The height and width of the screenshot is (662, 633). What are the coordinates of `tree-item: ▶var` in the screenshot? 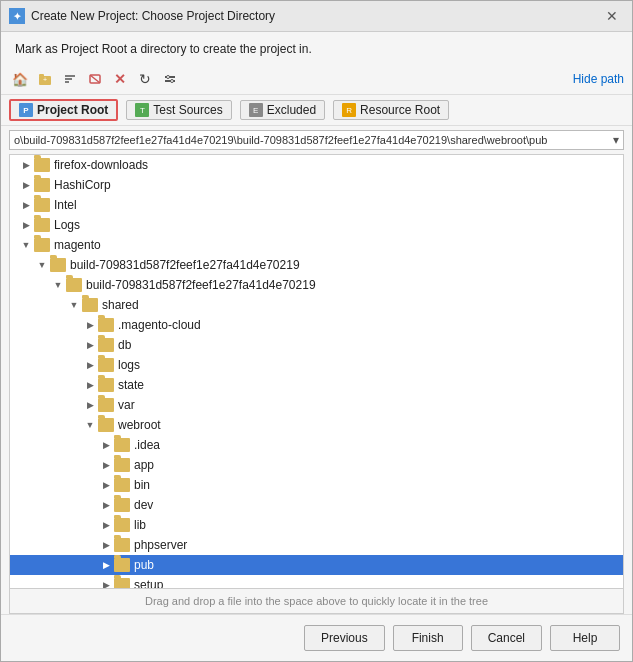 It's located at (316, 405).